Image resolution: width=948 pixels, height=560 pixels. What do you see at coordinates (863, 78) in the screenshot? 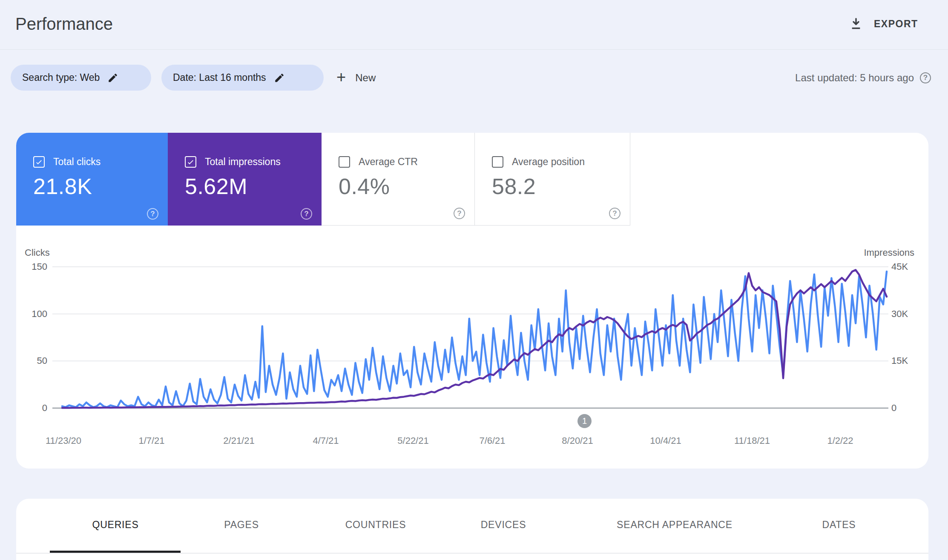
I see `last-updated: Last updated: 5 hours ago ?` at bounding box center [863, 78].